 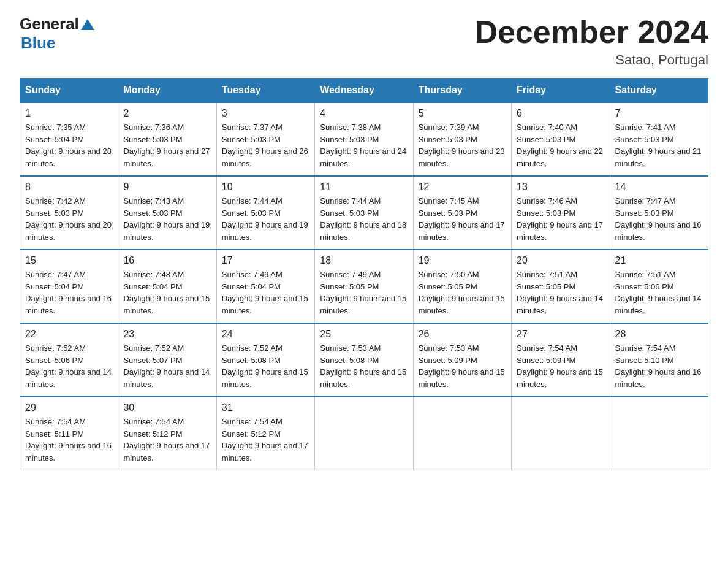 What do you see at coordinates (266, 187) in the screenshot?
I see `day-number: 10` at bounding box center [266, 187].